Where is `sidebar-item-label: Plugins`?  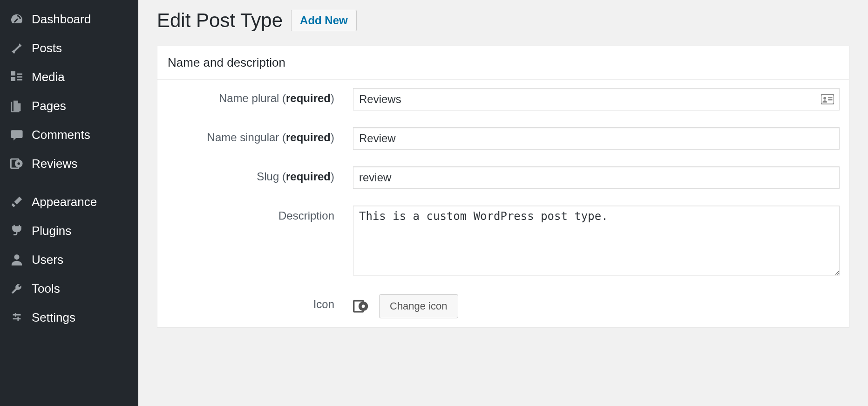 sidebar-item-label: Plugins is located at coordinates (51, 231).